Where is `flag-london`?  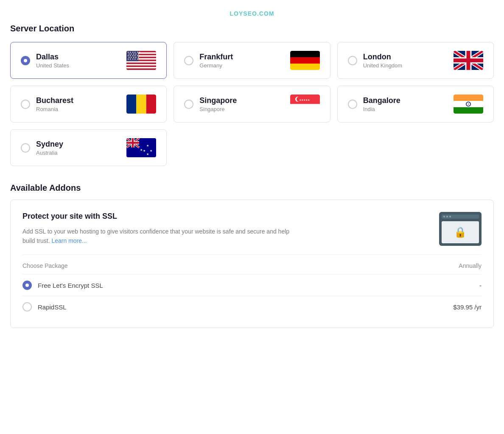
flag-london is located at coordinates (468, 60).